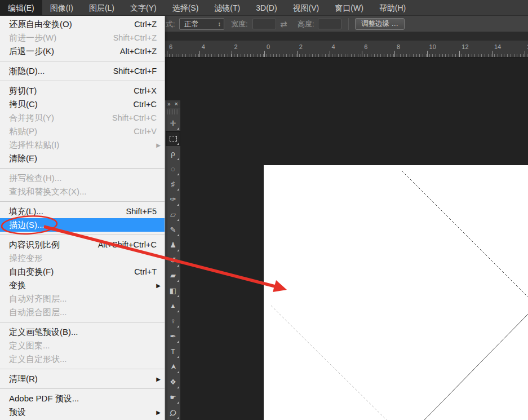 This screenshot has width=528, height=420. Describe the element at coordinates (173, 352) in the screenshot. I see `type-tool-icon: T` at that location.